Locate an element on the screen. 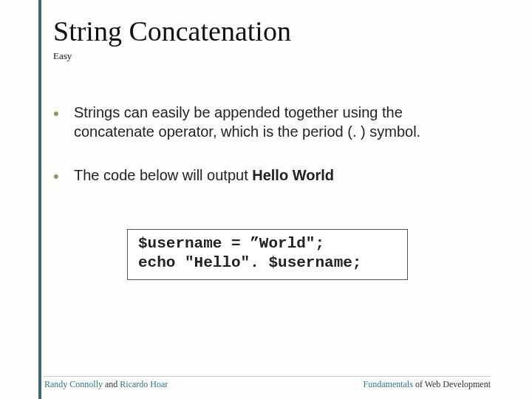  bullet-text-prefix: The code below will output is located at coordinates (163, 175).